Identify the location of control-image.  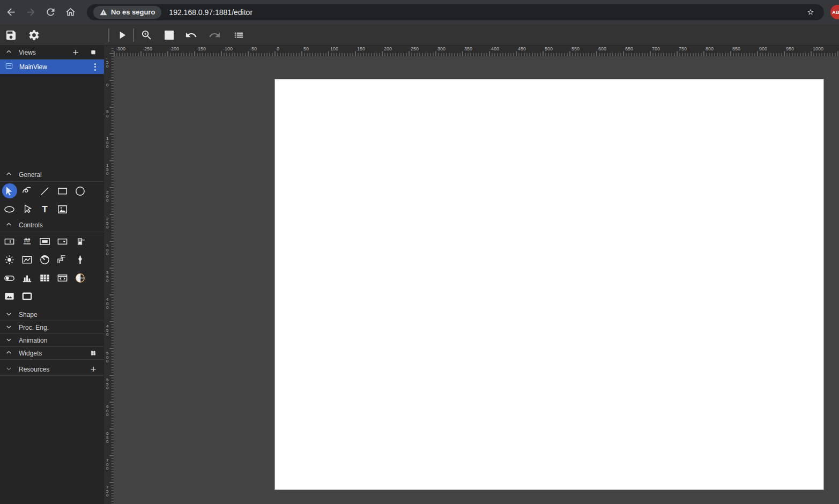
(10, 296).